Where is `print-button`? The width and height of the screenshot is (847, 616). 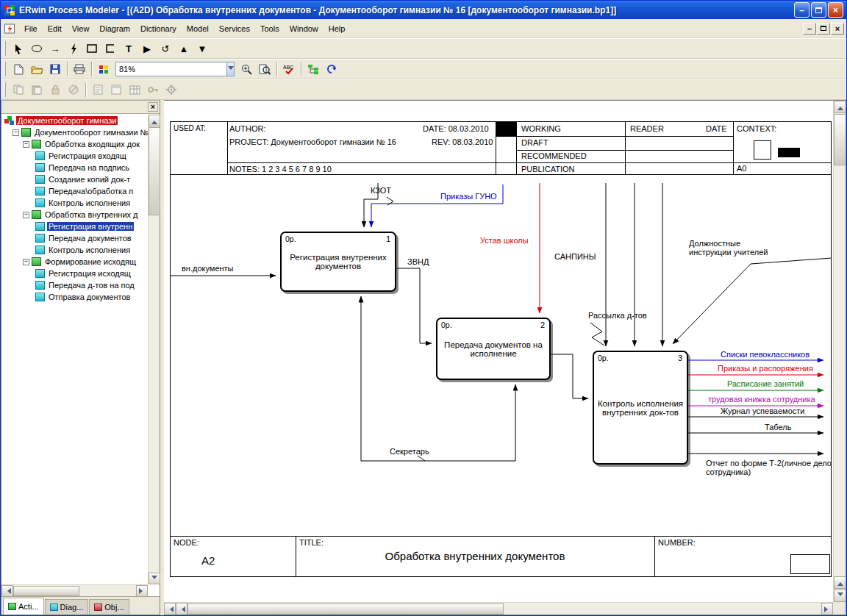
print-button is located at coordinates (79, 69).